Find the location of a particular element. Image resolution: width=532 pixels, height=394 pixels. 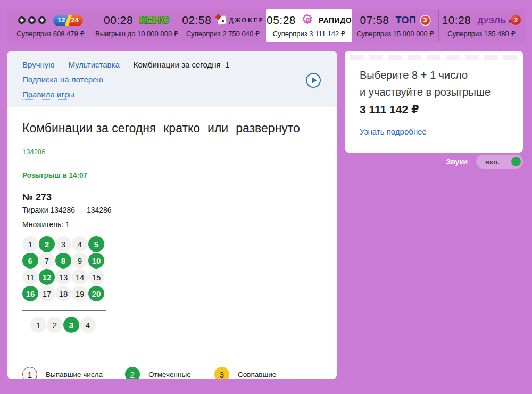

watermark-pattern is located at coordinates (434, 57).